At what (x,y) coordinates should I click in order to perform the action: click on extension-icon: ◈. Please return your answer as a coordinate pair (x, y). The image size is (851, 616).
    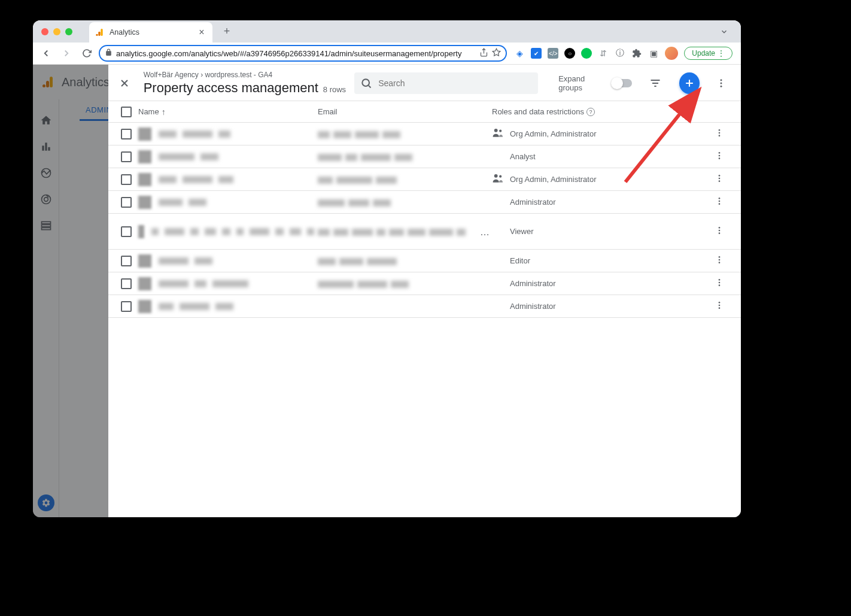
    Looking at the image, I should click on (519, 53).